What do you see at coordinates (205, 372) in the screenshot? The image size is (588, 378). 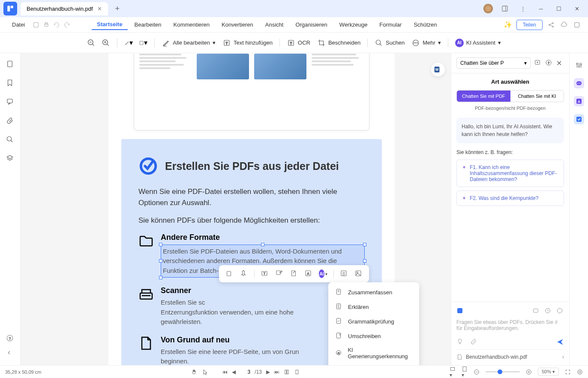 I see `select-tool-icon` at bounding box center [205, 372].